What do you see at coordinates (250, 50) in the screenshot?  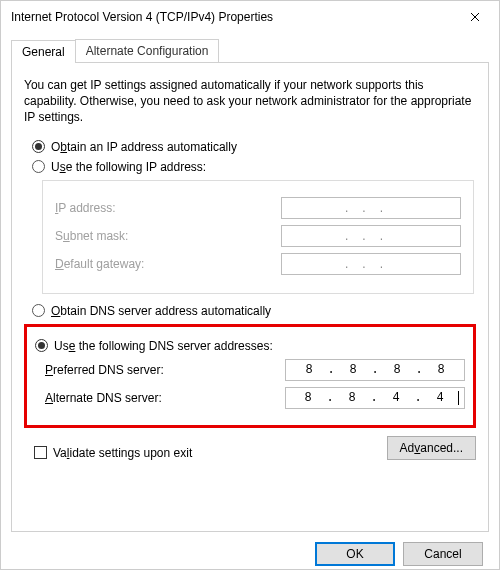 I see `tab-strip: General Alternate Configuration` at bounding box center [250, 50].